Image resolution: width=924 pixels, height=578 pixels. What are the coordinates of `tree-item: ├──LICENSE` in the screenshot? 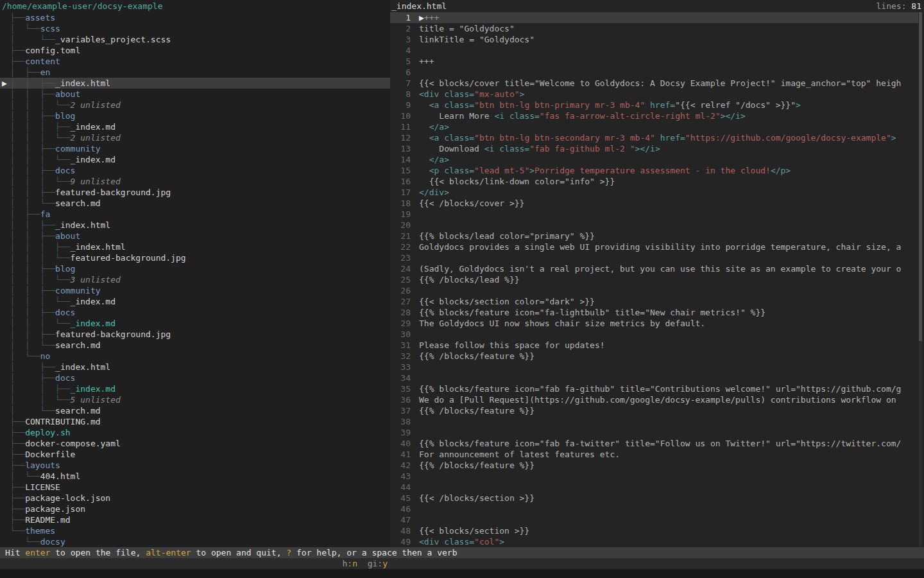 It's located at (195, 487).